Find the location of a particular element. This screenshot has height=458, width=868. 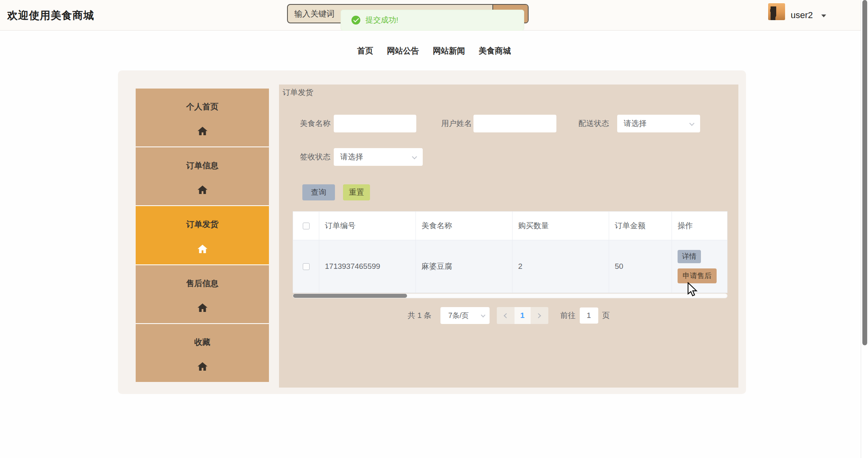

query-button: 查询 is located at coordinates (319, 192).